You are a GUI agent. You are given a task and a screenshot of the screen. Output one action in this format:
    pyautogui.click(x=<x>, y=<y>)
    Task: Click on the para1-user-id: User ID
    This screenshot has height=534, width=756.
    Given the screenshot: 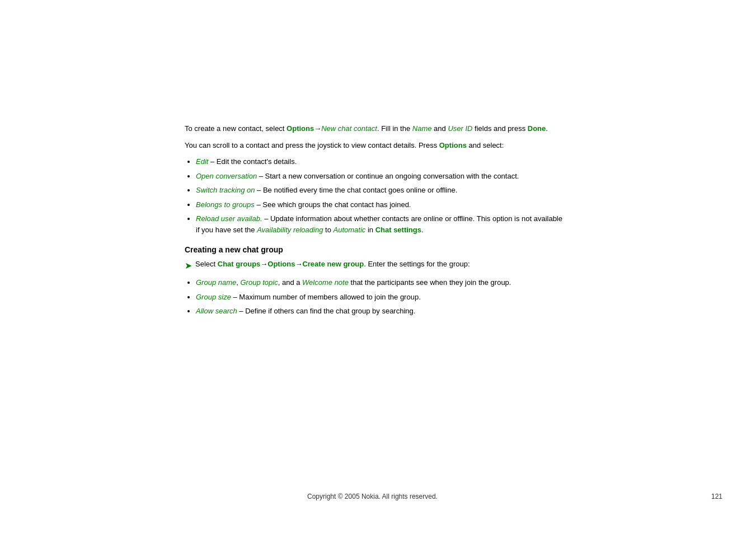 What is the action you would take?
    pyautogui.click(x=460, y=129)
    